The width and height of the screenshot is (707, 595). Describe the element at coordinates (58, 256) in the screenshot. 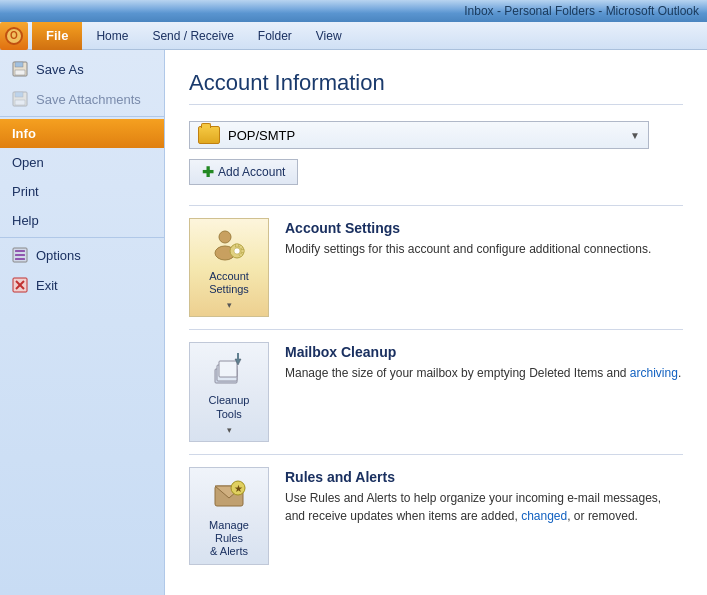

I see `sidebar-label-options: Options` at that location.